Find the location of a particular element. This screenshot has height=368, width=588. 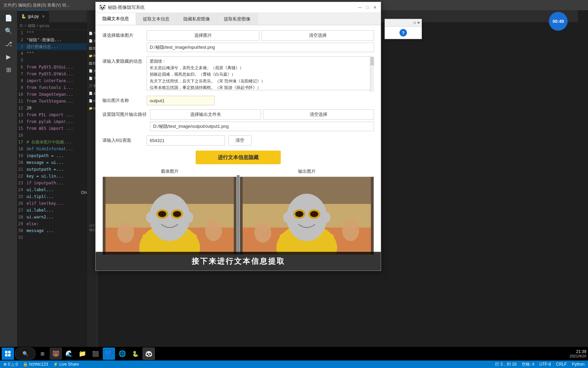

status-lock: 🔒 hchhtc123 is located at coordinates (35, 364).